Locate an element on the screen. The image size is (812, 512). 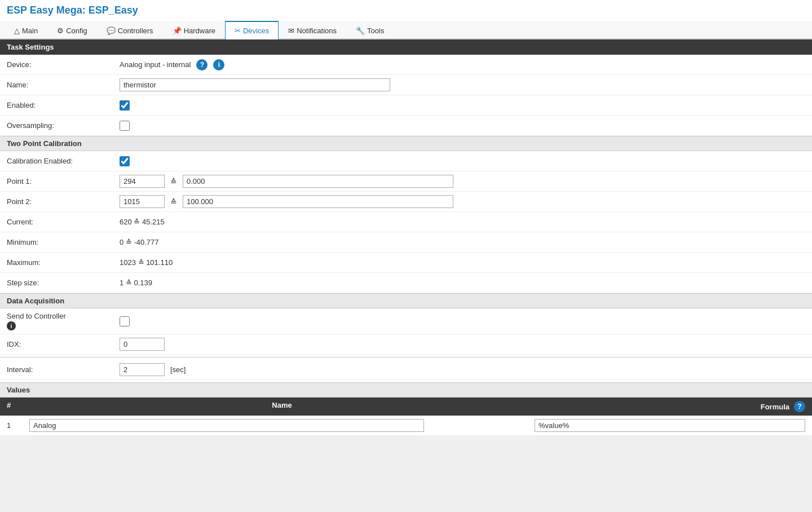
tab-config: ⚙ Config is located at coordinates (72, 30).